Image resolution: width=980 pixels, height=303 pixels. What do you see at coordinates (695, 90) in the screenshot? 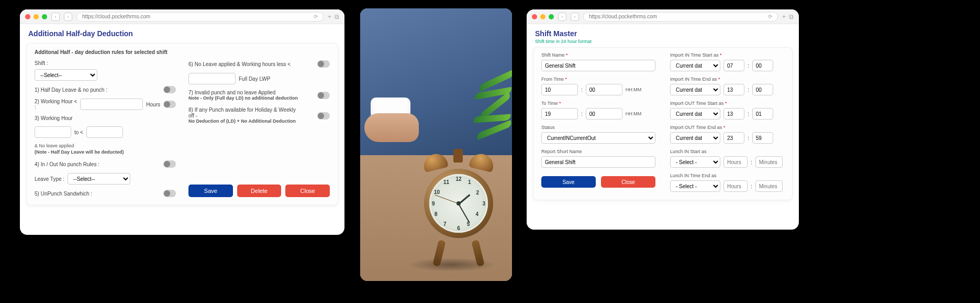
I see `import-in-end-date-select: Current date` at bounding box center [695, 90].